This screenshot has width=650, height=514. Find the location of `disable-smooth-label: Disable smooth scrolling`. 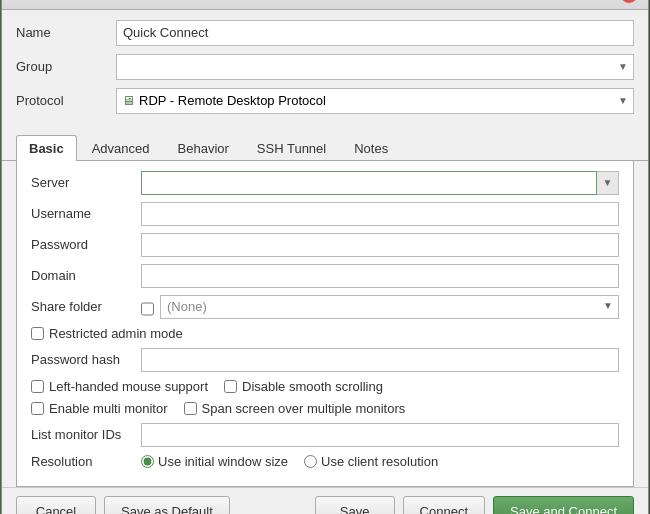

disable-smooth-label: Disable smooth scrolling is located at coordinates (312, 386).